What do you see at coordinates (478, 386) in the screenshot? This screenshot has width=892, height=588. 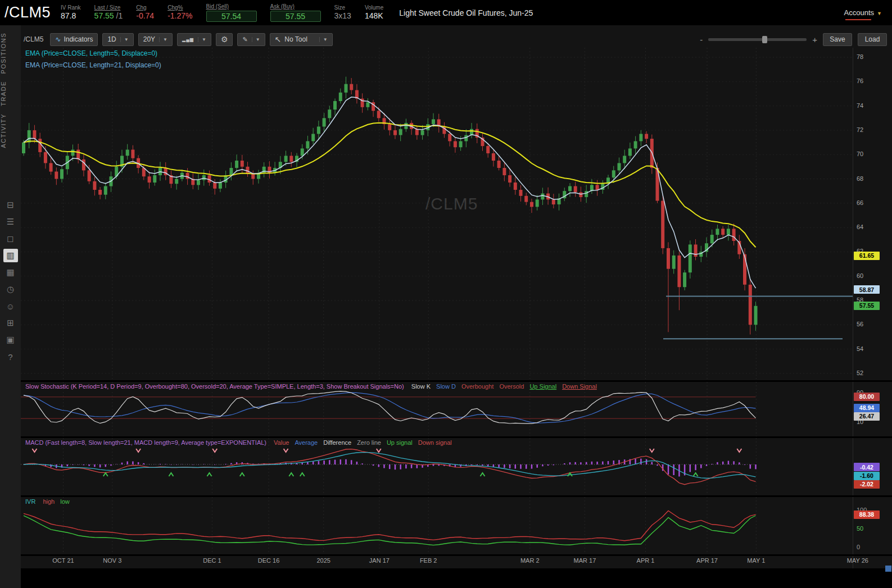 I see `legend-item: Overbought` at bounding box center [478, 386].